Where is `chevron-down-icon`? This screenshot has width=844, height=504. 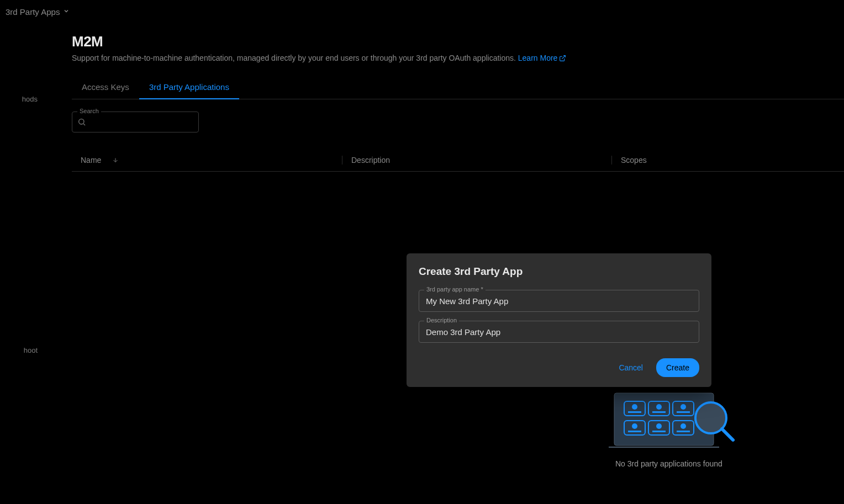 chevron-down-icon is located at coordinates (66, 12).